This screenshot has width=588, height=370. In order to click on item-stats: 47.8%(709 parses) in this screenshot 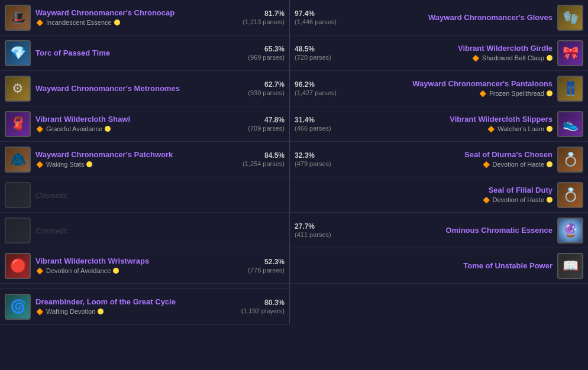, I will do `click(266, 124)`.